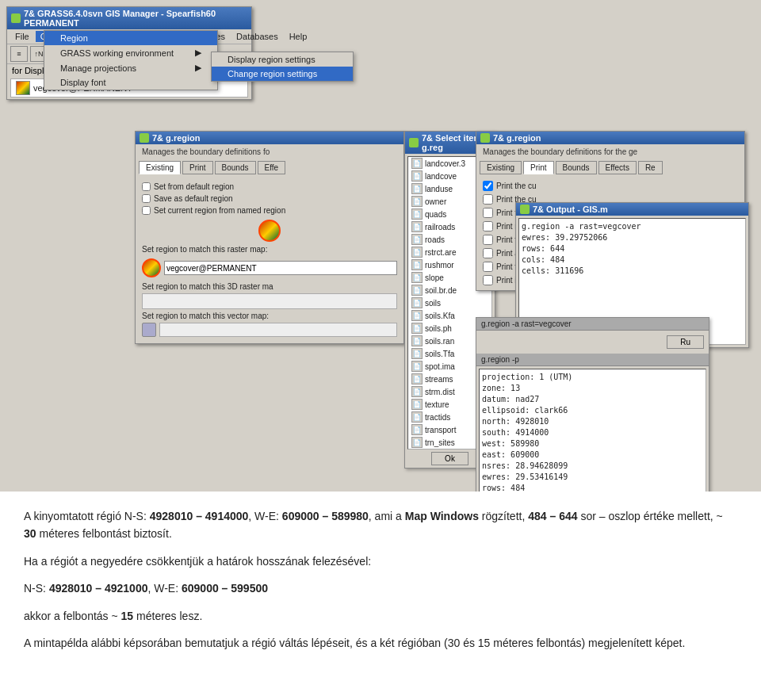 The height and width of the screenshot is (700, 761). What do you see at coordinates (98, 588) in the screenshot?
I see `para3-bold1: 4928010 – 4921000` at bounding box center [98, 588].